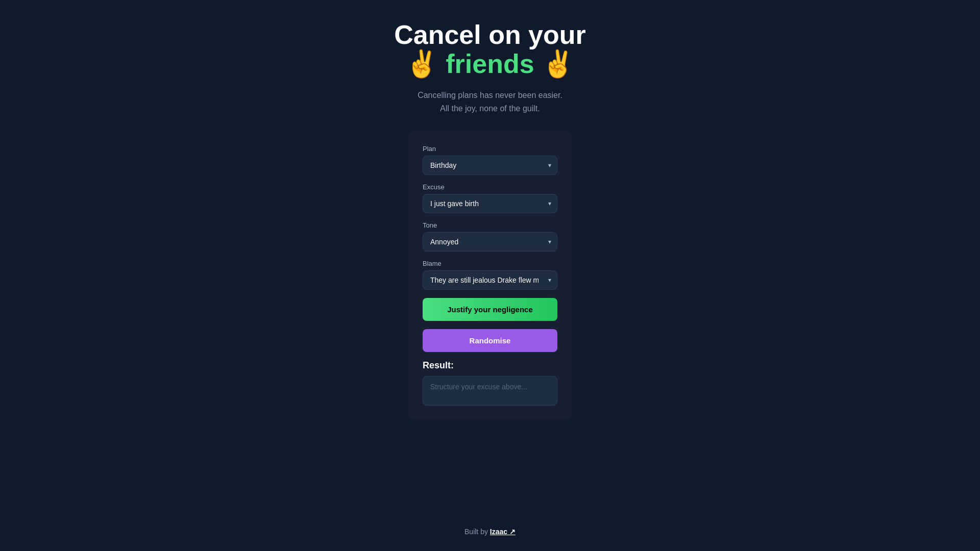  Describe the element at coordinates (490, 149) in the screenshot. I see `plan-label: Plan` at that location.